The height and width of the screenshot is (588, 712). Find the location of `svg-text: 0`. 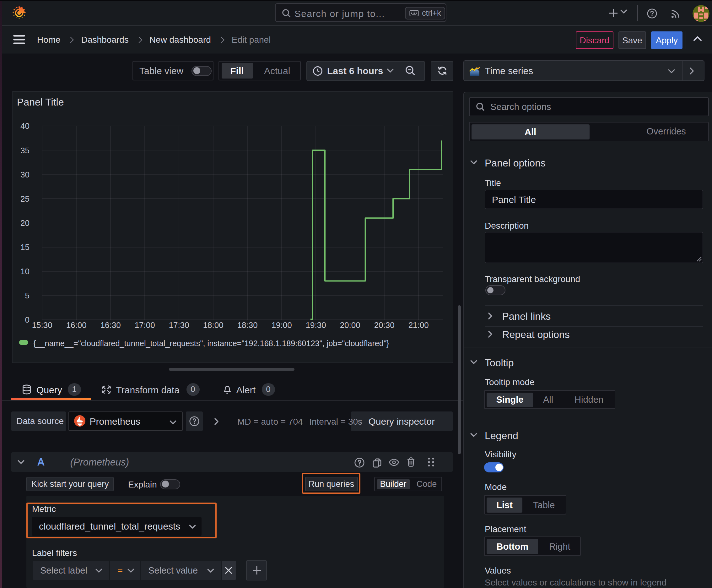

svg-text: 0 is located at coordinates (27, 320).